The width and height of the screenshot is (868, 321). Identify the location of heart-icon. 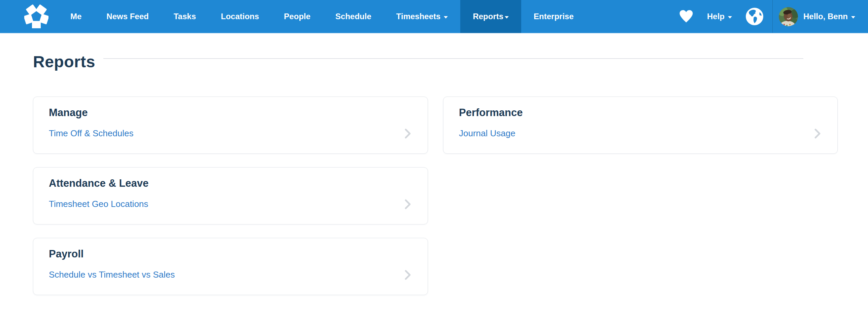
(686, 17).